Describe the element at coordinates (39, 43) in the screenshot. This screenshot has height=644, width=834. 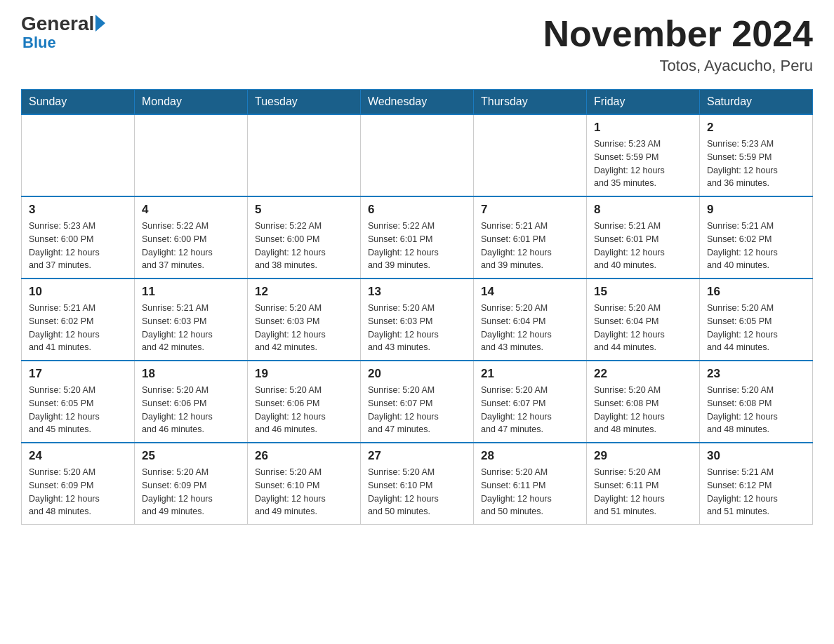
I see `logo-blue-text: Blue` at that location.